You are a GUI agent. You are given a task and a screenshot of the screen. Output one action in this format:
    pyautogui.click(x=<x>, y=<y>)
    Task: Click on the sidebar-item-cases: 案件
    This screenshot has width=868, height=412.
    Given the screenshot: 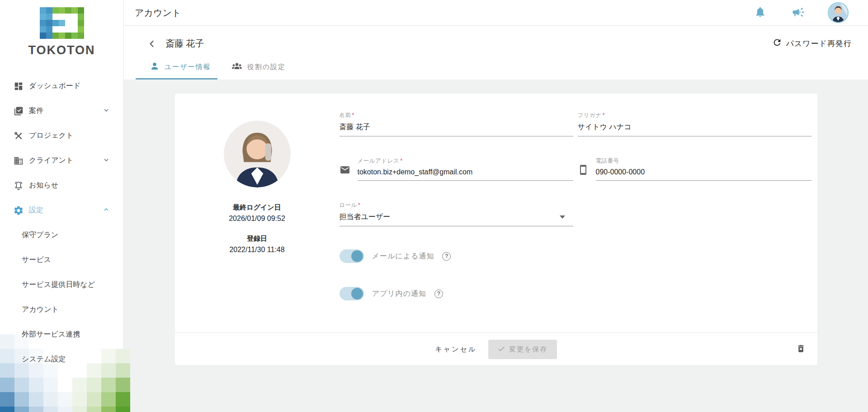 What is the action you would take?
    pyautogui.click(x=61, y=111)
    